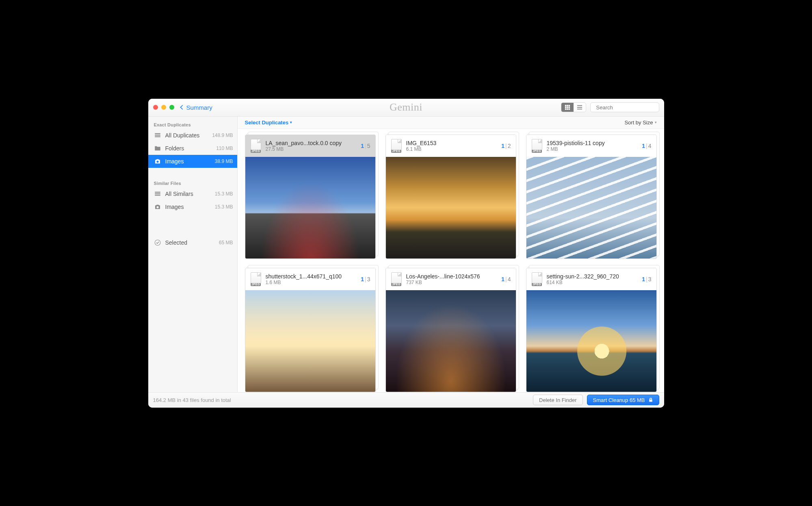 The image size is (812, 506). What do you see at coordinates (196, 107) in the screenshot?
I see `back-button: Summary` at bounding box center [196, 107].